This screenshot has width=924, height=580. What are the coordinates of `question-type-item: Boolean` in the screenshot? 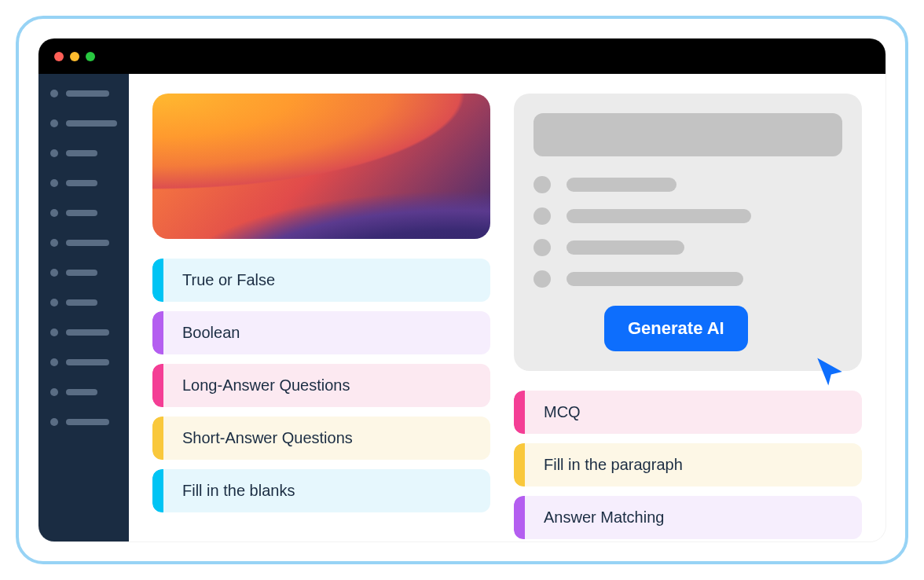 It's located at (321, 333).